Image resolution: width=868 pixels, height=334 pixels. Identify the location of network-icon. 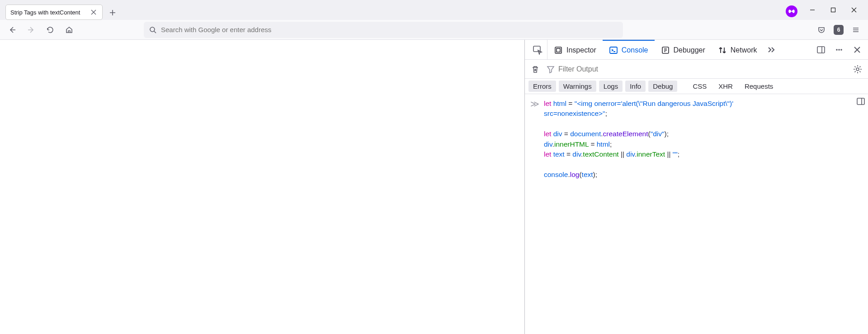
(722, 50).